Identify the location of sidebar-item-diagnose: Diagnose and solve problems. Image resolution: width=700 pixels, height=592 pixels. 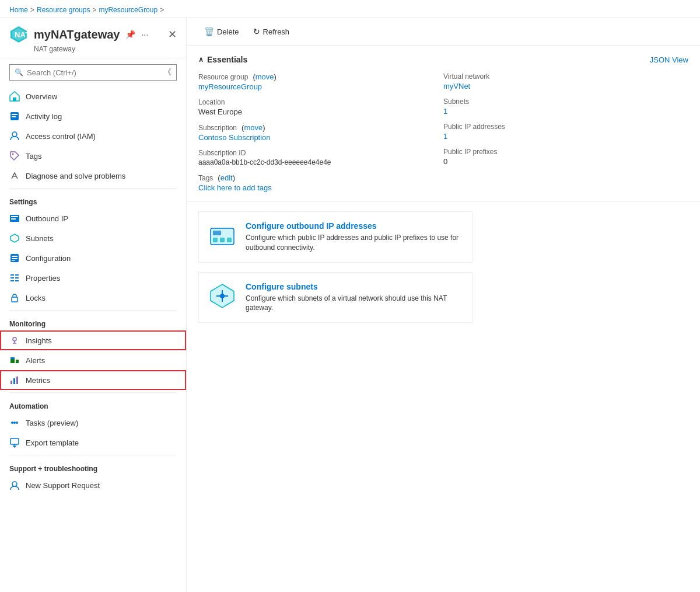
(93, 176).